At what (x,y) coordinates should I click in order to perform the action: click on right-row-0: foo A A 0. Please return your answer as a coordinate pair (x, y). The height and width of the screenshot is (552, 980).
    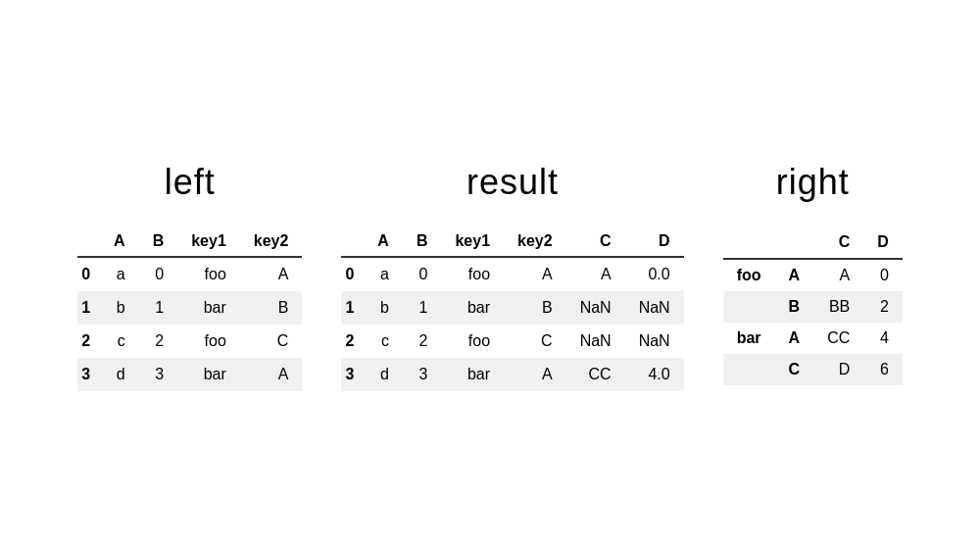
    Looking at the image, I should click on (813, 275).